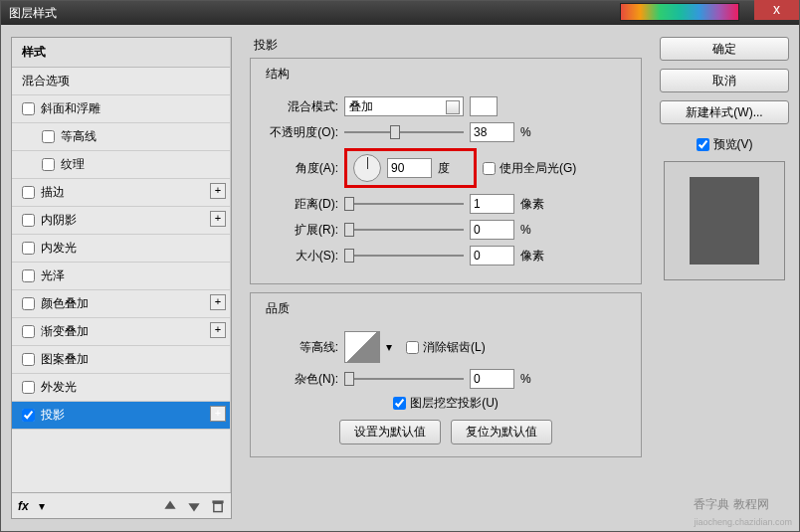 This screenshot has height=532, width=800. I want to click on new-style-button: 新建样式(W)..., so click(724, 112).